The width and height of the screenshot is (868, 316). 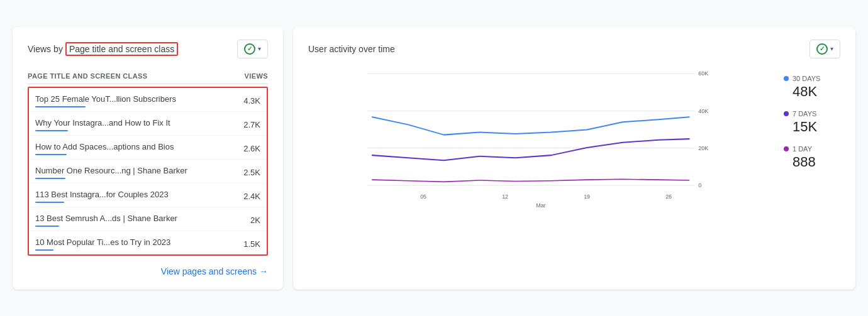 I want to click on right-card-header: User activity over time ▾, so click(x=574, y=49).